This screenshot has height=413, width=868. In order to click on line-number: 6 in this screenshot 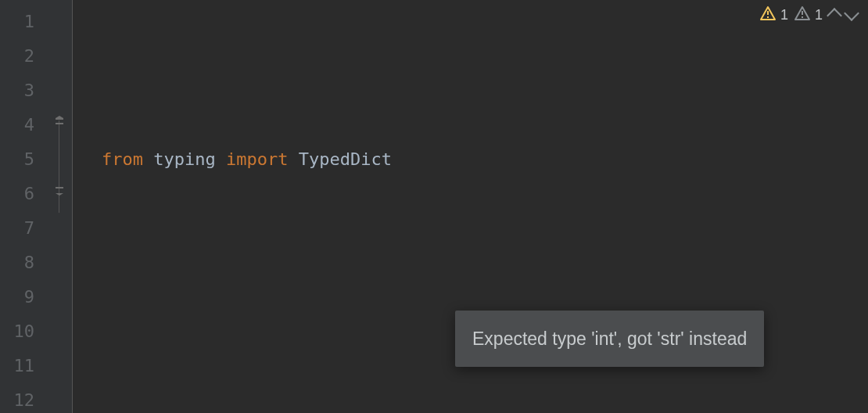, I will do `click(24, 194)`.